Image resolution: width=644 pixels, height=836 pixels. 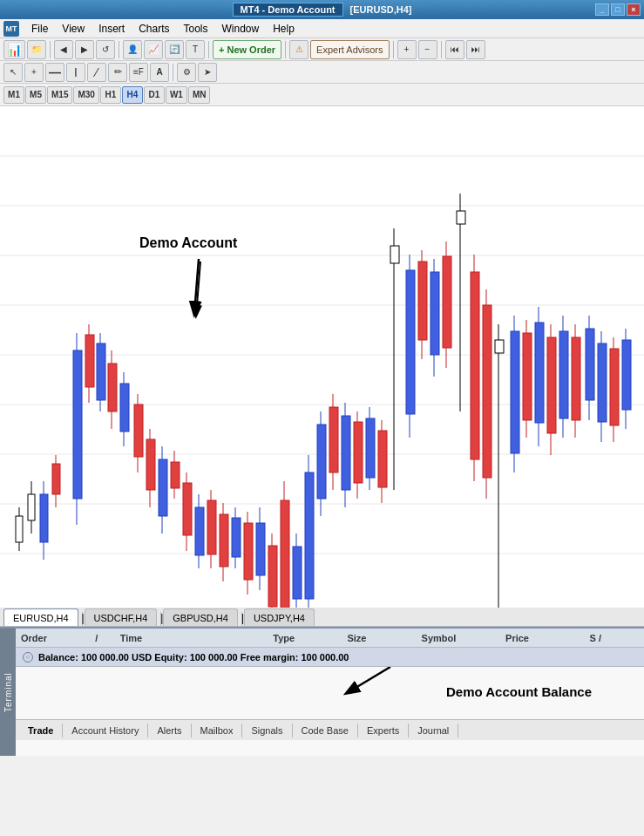 I want to click on tb-tpl: T, so click(x=195, y=50).